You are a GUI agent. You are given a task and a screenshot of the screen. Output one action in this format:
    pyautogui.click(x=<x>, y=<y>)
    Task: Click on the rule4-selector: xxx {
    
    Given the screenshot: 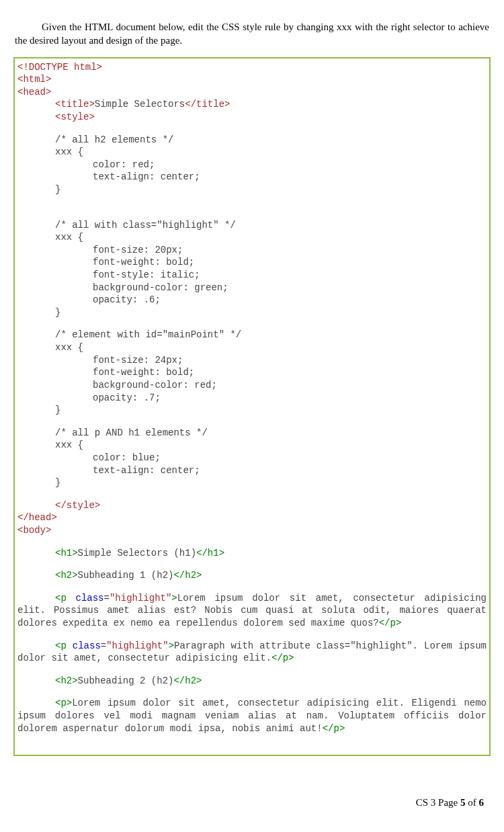 What is the action you would take?
    pyautogui.click(x=252, y=445)
    